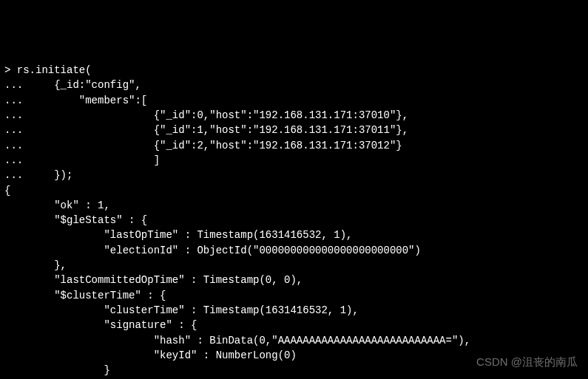 Image resolution: width=588 pixels, height=379 pixels. I want to click on terminal-line: "$clusterTime" : {, so click(294, 296).